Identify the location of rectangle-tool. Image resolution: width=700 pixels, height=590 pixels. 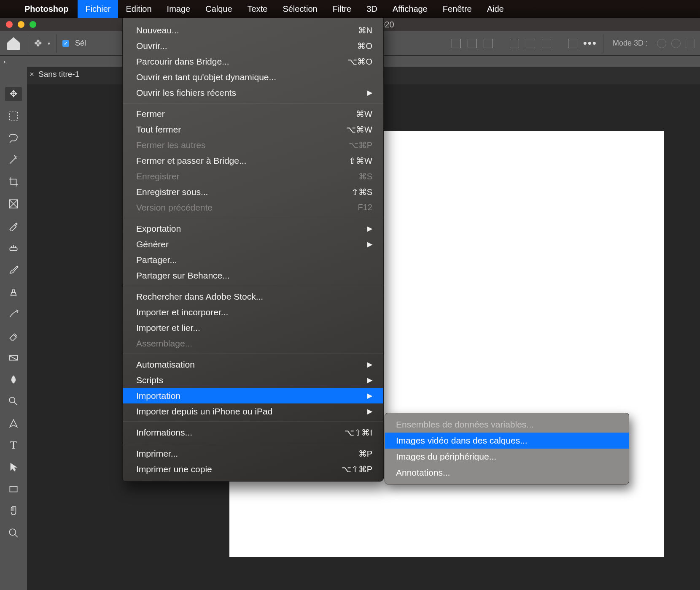
(13, 489).